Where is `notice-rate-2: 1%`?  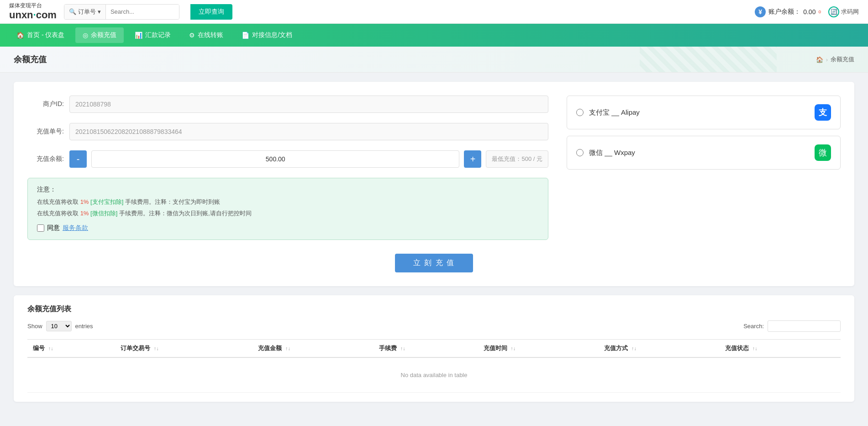
notice-rate-2: 1% is located at coordinates (85, 213).